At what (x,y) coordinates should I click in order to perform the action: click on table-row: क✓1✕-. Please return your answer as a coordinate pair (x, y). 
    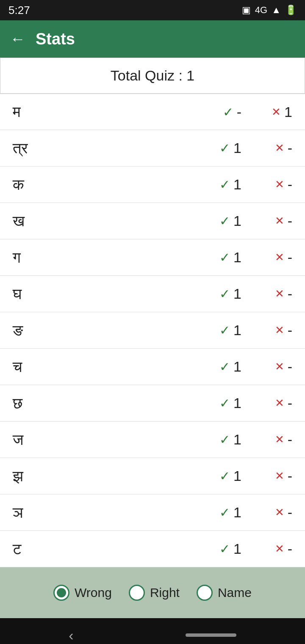
    Looking at the image, I should click on (152, 185).